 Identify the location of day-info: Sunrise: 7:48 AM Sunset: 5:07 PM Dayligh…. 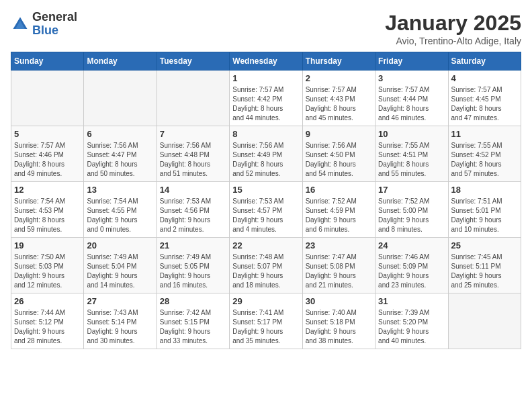
(266, 271).